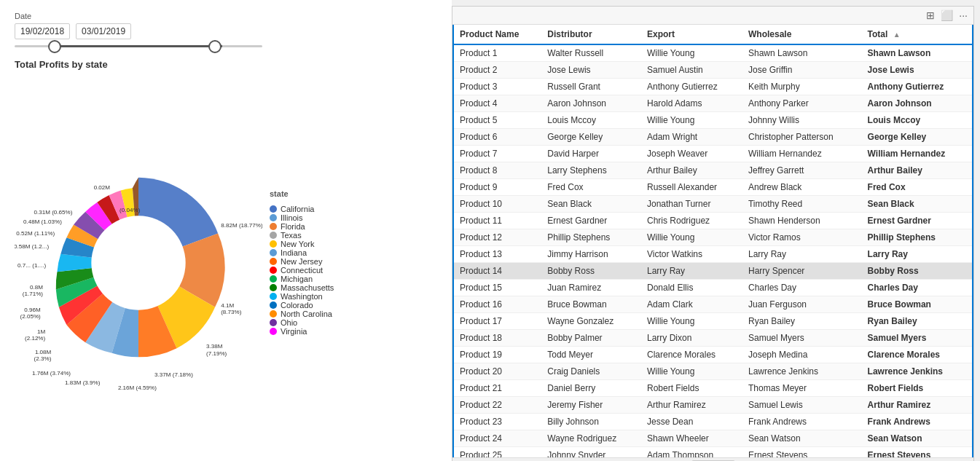 This screenshot has width=980, height=461. What do you see at coordinates (917, 338) in the screenshot?
I see `cell-total: Samuel Myers` at bounding box center [917, 338].